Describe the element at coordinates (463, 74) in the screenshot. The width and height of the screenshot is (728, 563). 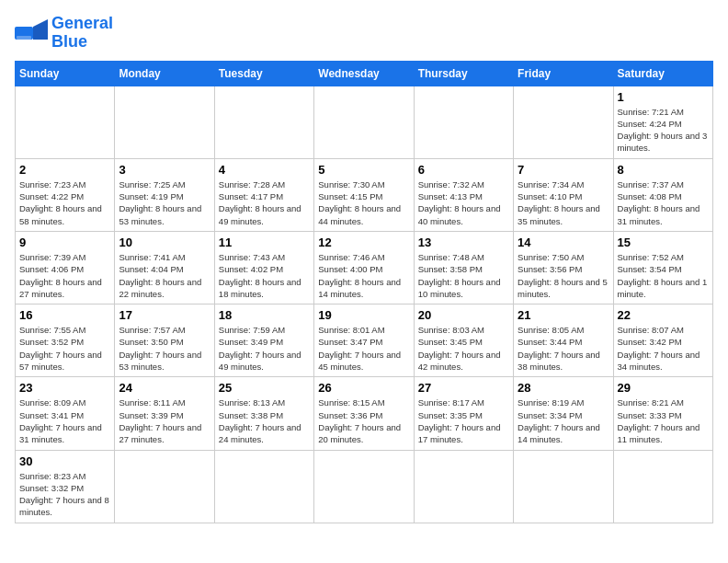
I see `header-cell-thursday: Thursday` at that location.